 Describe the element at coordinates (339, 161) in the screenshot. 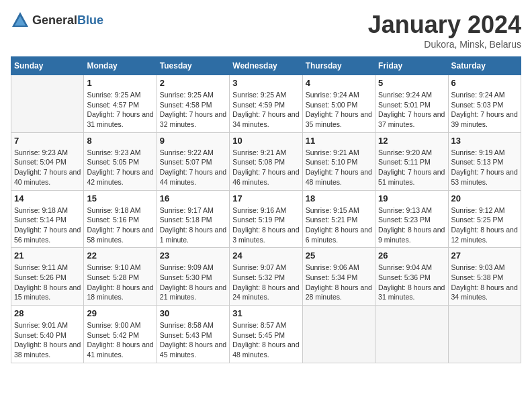

I see `calendar-cell: 11Sunrise: 9:21 AMSunset: 5:10 PMDayligh…` at that location.